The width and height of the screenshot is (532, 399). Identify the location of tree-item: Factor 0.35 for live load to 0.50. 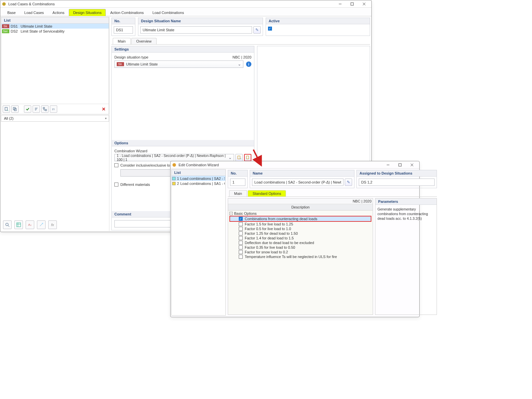
(301, 247).